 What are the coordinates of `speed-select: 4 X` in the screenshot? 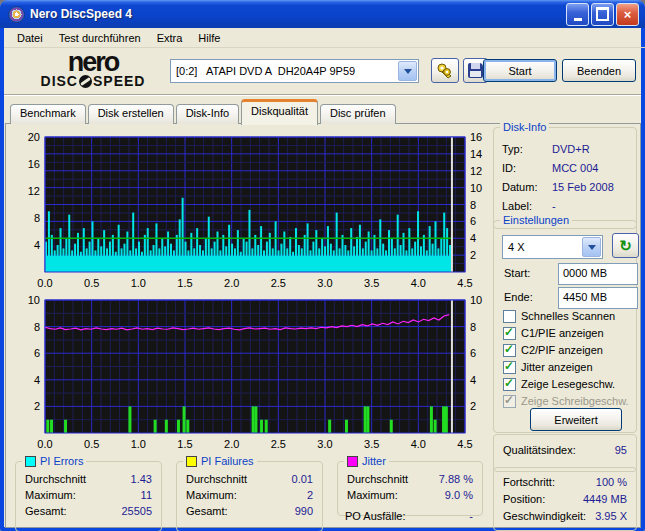 It's located at (552, 247).